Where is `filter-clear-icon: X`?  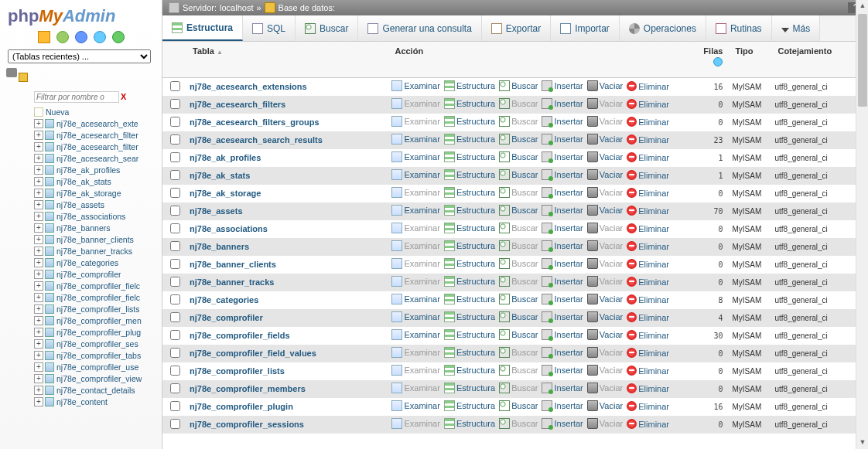 filter-clear-icon: X is located at coordinates (124, 97).